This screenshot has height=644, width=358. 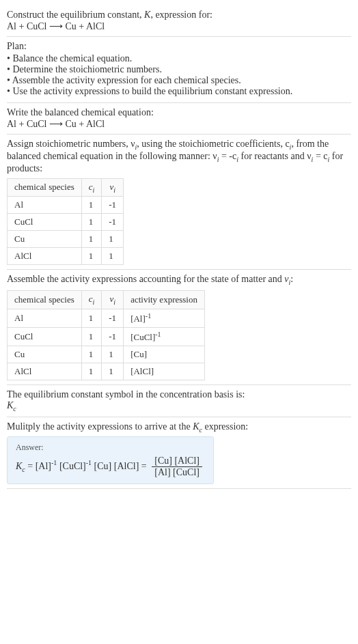 What do you see at coordinates (177, 467) in the screenshot?
I see `answer-fraction: [Cu] [AlCl] [Al] [CuCl]` at bounding box center [177, 467].